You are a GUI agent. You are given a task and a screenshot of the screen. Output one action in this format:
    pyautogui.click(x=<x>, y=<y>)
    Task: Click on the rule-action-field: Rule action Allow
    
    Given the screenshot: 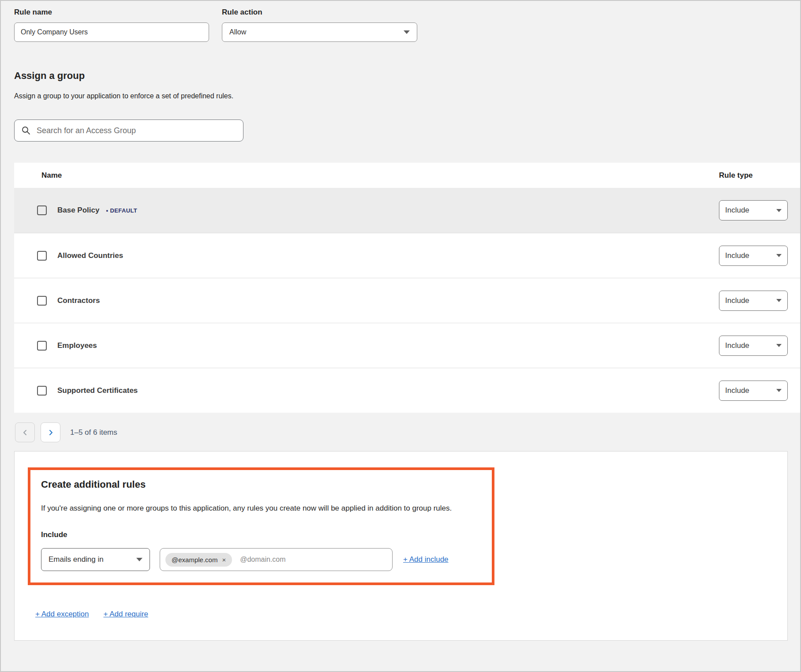 What is the action you would take?
    pyautogui.click(x=319, y=25)
    